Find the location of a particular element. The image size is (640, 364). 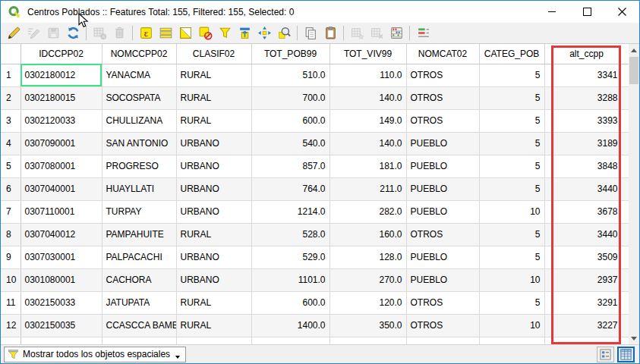

cell: 350.0 is located at coordinates (367, 325).